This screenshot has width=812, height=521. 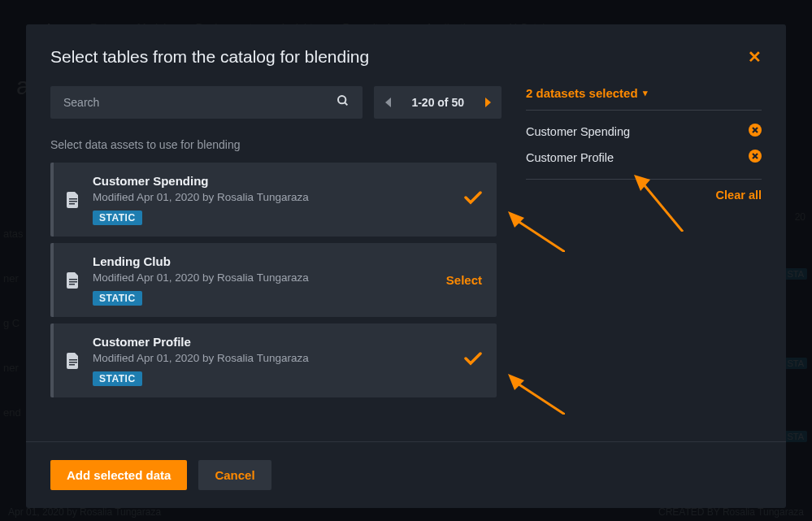 I want to click on search-input, so click(x=200, y=102).